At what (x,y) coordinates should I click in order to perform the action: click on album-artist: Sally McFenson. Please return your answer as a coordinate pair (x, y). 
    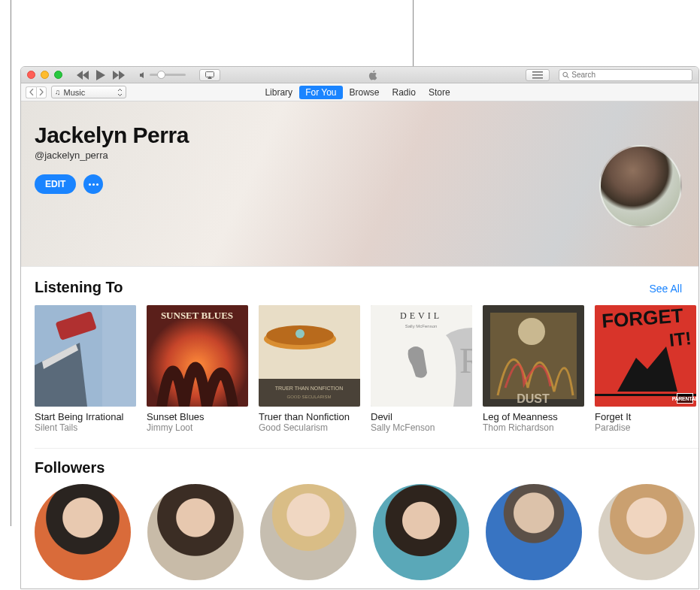
    Looking at the image, I should click on (421, 428).